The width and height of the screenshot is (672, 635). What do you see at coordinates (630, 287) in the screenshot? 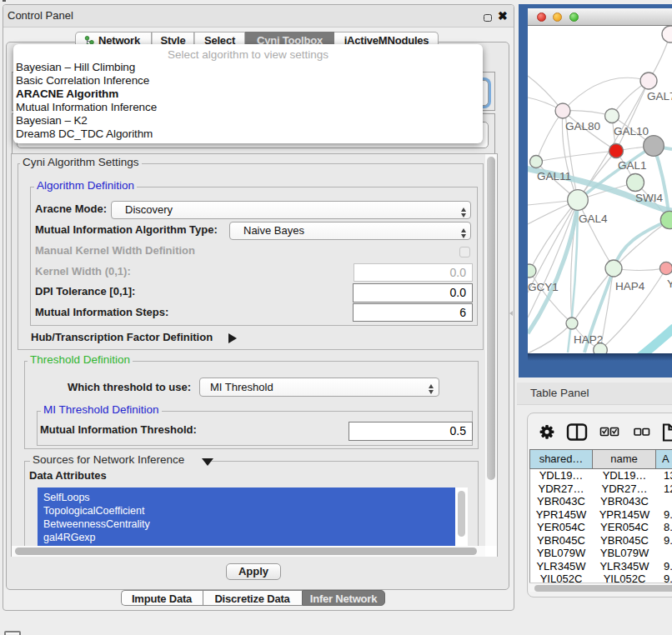
I see `svg-text: HAP4` at bounding box center [630, 287].